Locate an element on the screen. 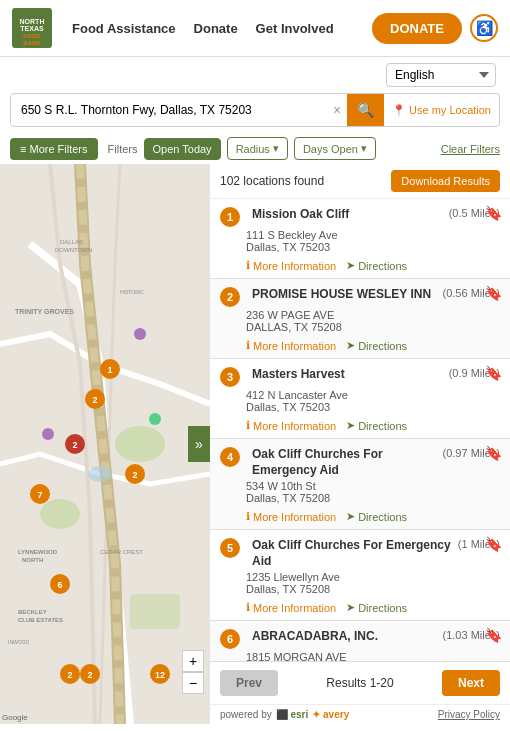  svg-text: DOWNTOWN is located at coordinates (74, 250).